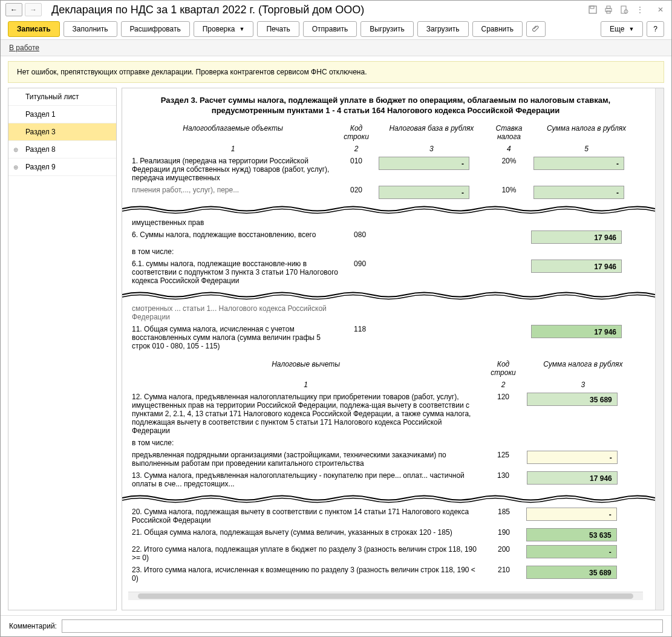 The width and height of the screenshot is (672, 637). What do you see at coordinates (497, 29) in the screenshot?
I see `compare-button: Сравнить` at bounding box center [497, 29].